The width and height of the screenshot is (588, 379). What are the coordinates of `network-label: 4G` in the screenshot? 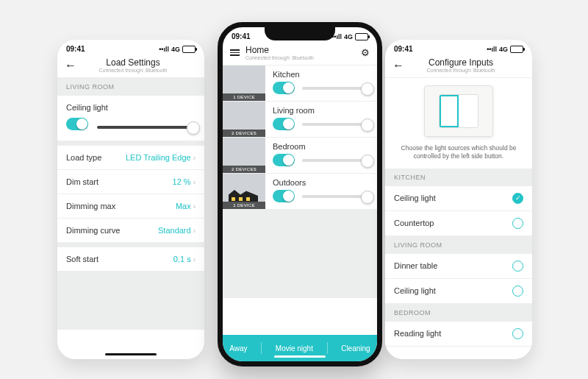 It's located at (176, 49).